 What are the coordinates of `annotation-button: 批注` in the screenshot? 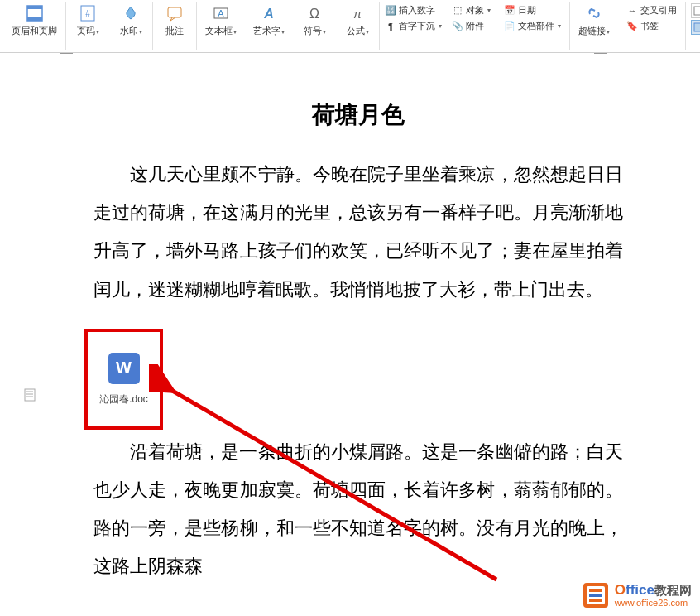 It's located at (175, 20).